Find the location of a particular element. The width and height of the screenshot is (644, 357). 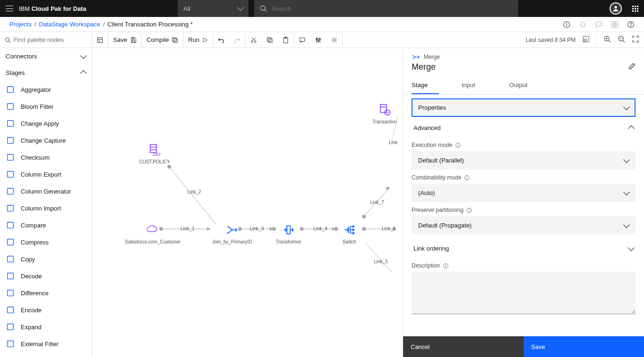

palette-item: Difference is located at coordinates (46, 293).